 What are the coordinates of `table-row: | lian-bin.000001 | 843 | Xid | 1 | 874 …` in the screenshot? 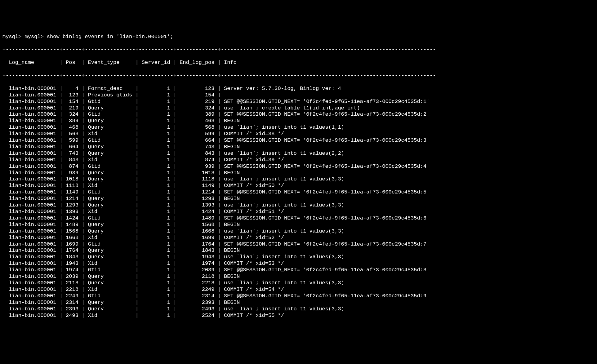 It's located at (298, 160).